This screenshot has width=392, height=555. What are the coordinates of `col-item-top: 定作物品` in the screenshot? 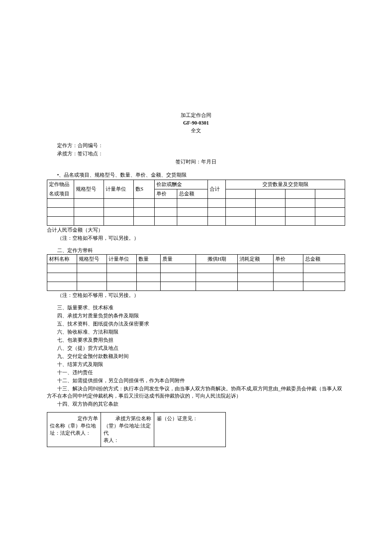 It's located at (61, 185).